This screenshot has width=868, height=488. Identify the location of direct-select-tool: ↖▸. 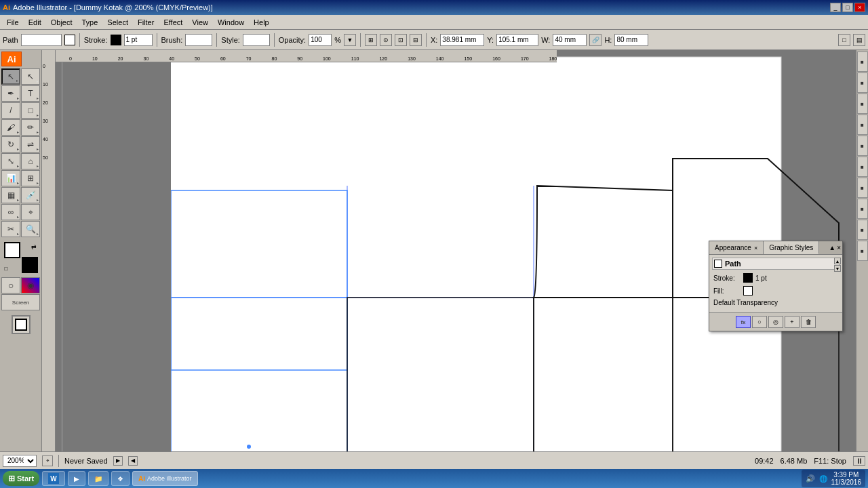
(31, 77).